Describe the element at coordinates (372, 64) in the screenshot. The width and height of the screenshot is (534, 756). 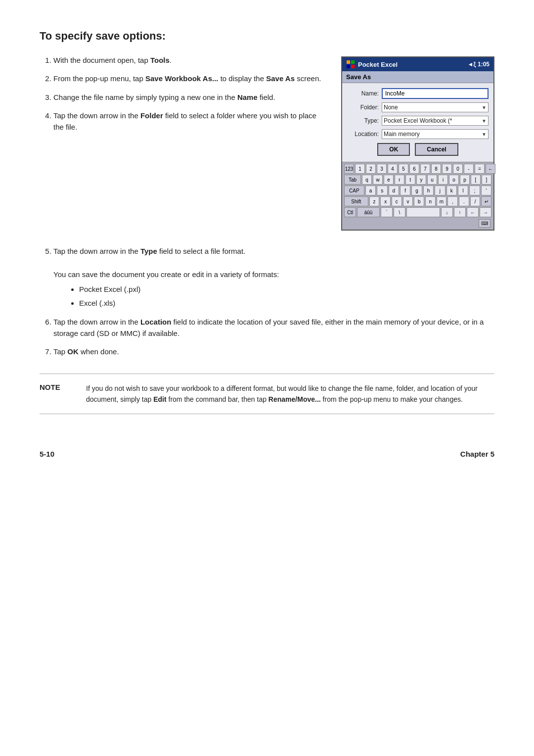
I see `titlebar-left: Pocket Excel` at that location.